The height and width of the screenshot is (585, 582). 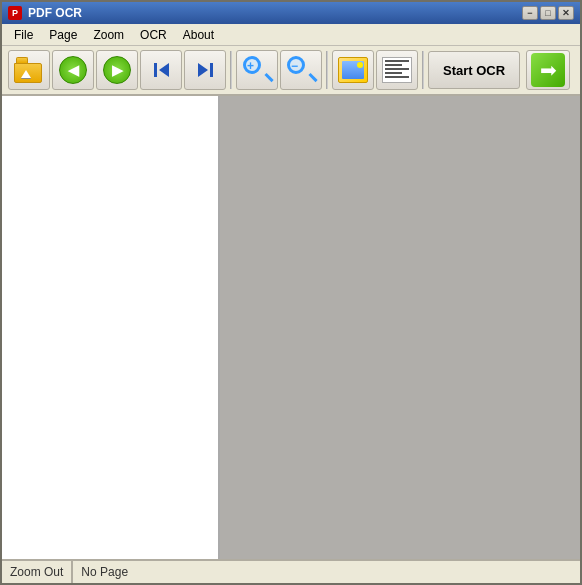 I want to click on page-status: No Page, so click(x=104, y=572).